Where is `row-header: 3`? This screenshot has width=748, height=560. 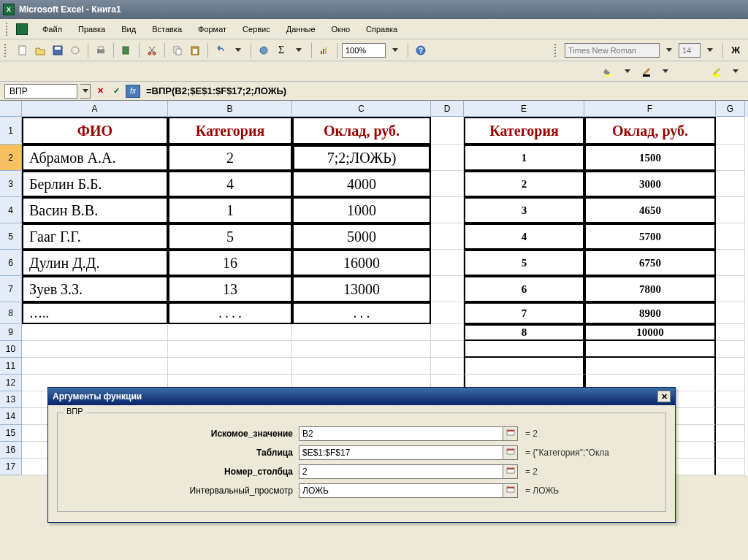 row-header: 3 is located at coordinates (11, 184).